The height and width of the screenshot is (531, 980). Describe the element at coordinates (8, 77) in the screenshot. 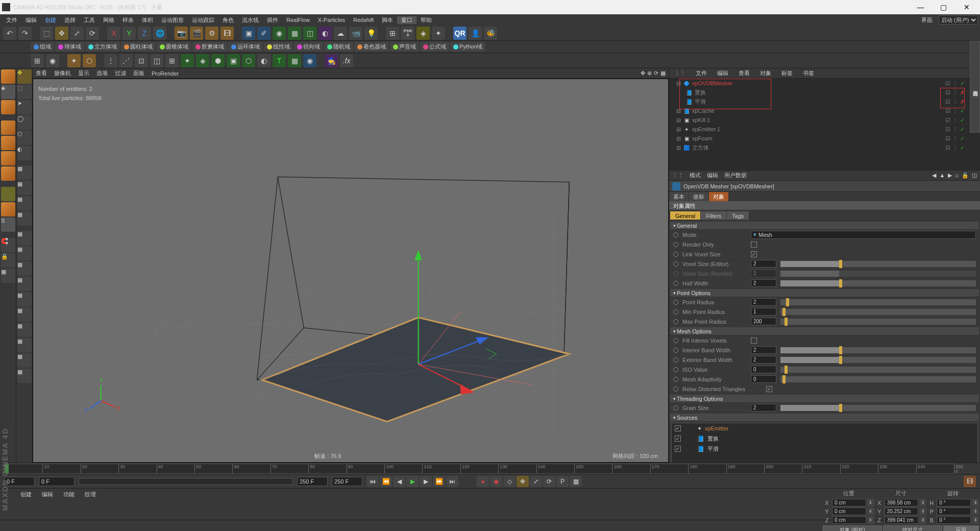

I see `make-editable-button` at that location.